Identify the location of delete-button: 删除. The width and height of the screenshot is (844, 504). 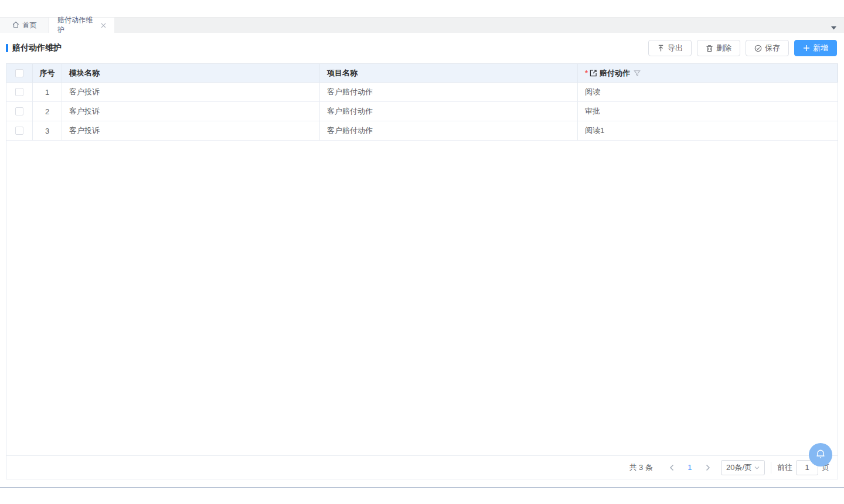
(719, 48).